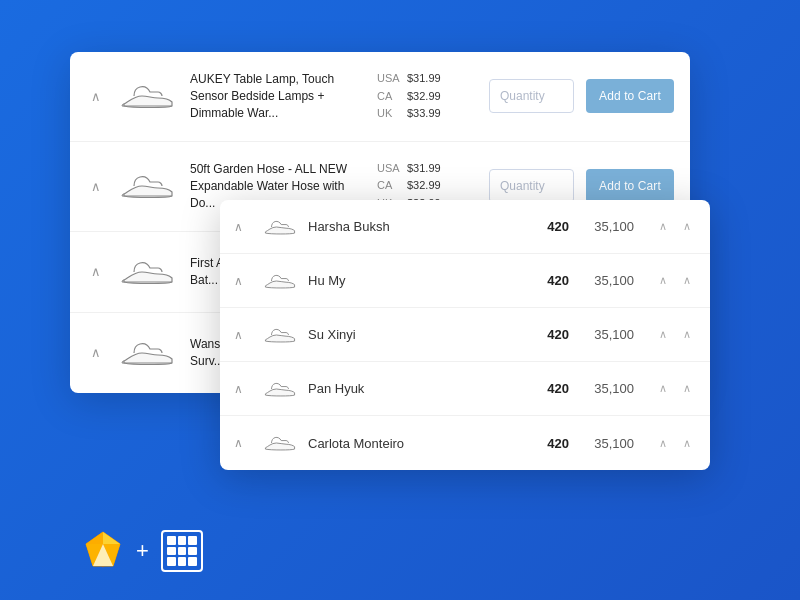  What do you see at coordinates (675, 281) in the screenshot?
I see `user-arrows-2: ∧ ∧` at bounding box center [675, 281].